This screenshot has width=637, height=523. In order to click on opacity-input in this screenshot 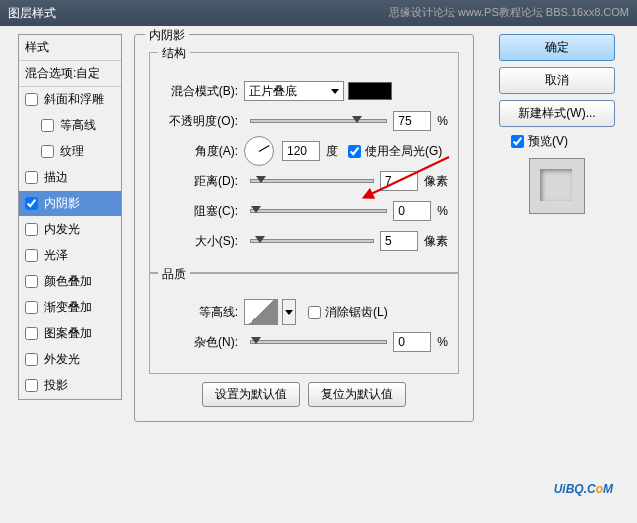, I will do `click(412, 121)`.